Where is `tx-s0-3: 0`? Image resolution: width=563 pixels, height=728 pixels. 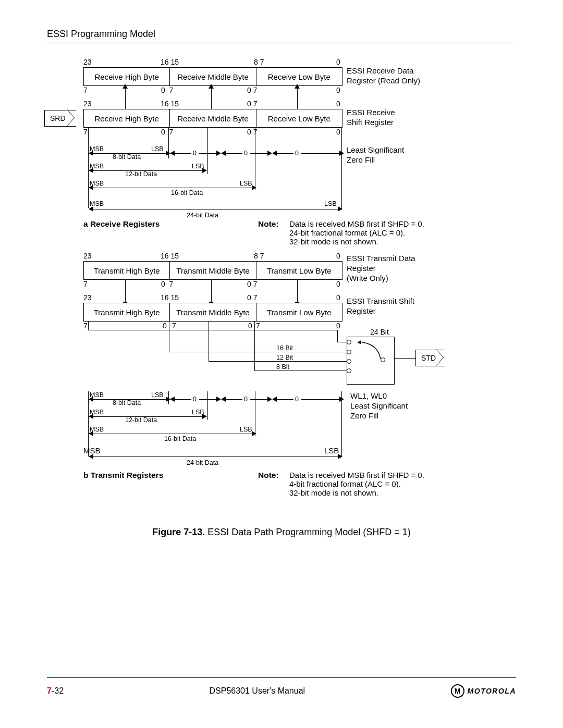
tx-s0-3: 0 is located at coordinates (338, 326).